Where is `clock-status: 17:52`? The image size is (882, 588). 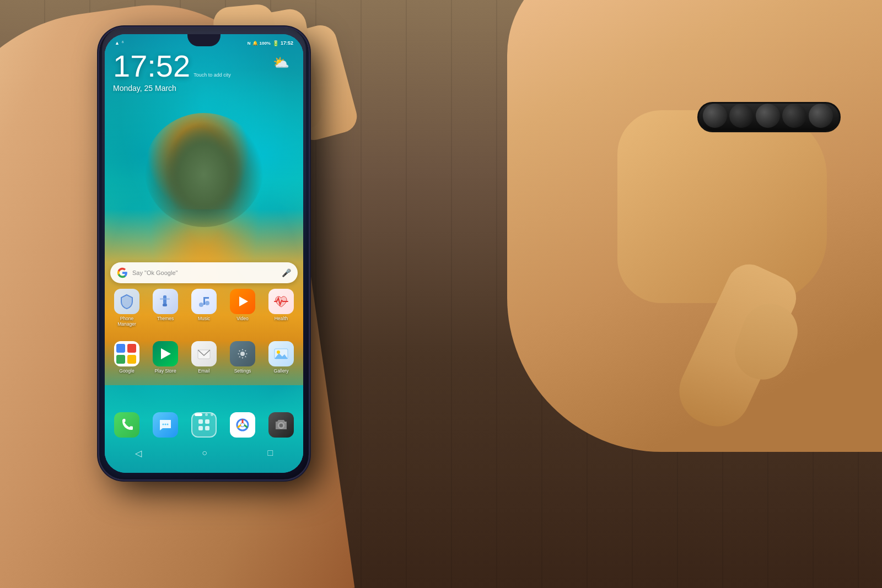 clock-status: 17:52 is located at coordinates (287, 43).